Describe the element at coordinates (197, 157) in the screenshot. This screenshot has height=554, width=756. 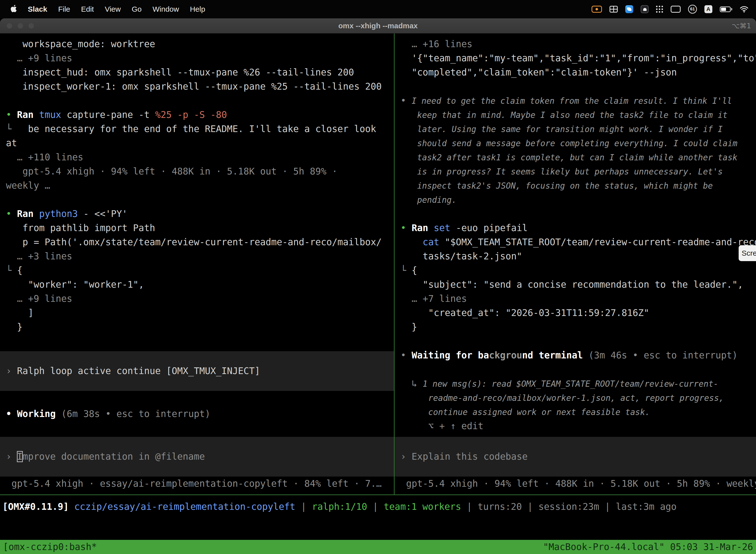
I see `terminal-line: … +110 lines` at that location.